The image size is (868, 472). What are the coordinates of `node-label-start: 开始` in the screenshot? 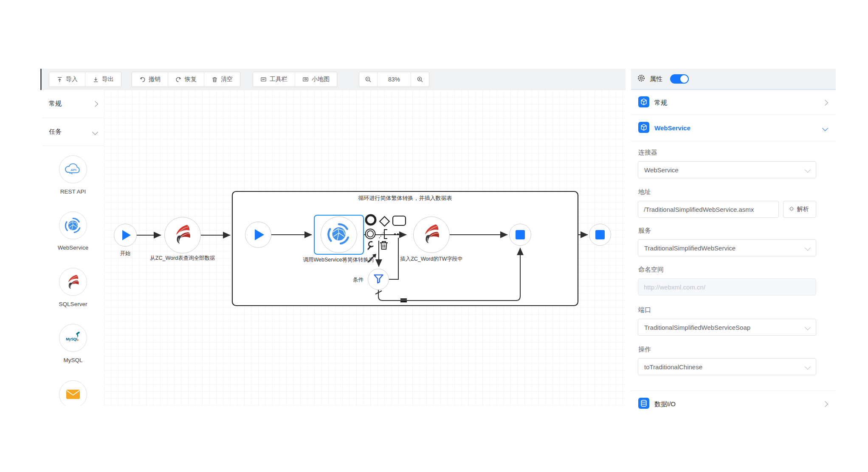 It's located at (125, 254).